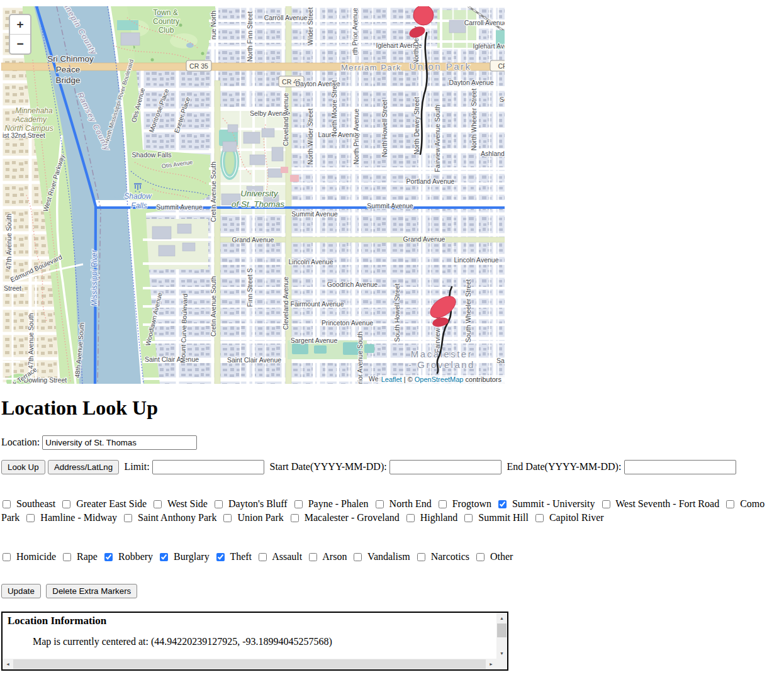 This screenshot has height=682, width=784. I want to click on update-button: Update, so click(21, 591).